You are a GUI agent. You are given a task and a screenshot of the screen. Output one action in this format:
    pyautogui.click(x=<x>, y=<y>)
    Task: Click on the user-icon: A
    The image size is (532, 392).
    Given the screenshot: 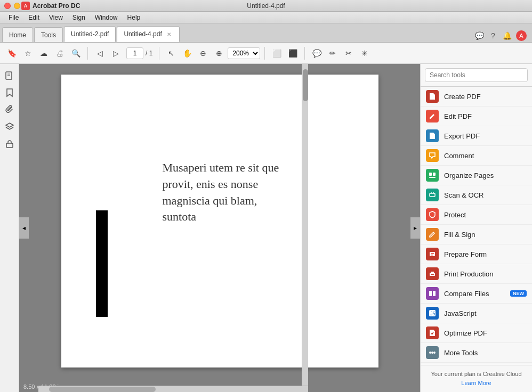 What is the action you would take?
    pyautogui.click(x=521, y=36)
    